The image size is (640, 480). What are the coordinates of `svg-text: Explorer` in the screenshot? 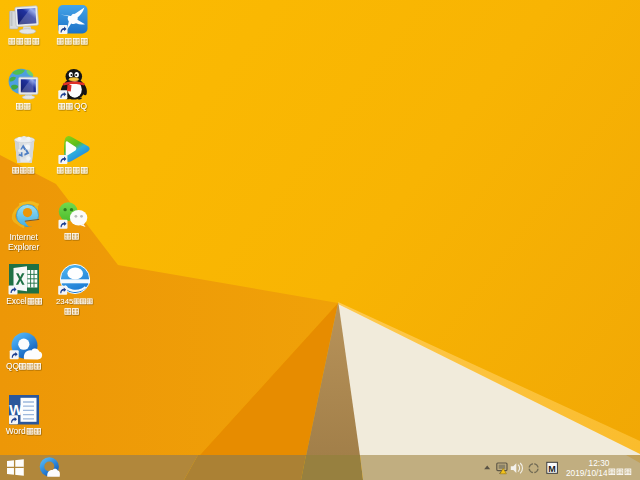 It's located at (24, 247).